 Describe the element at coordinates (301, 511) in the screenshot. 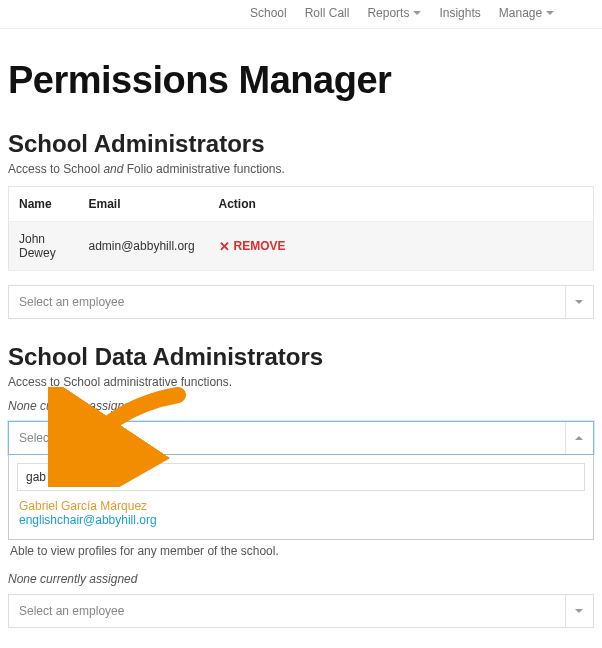

I see `search-result: Gabriel García Márquez englishchair@abby…` at that location.